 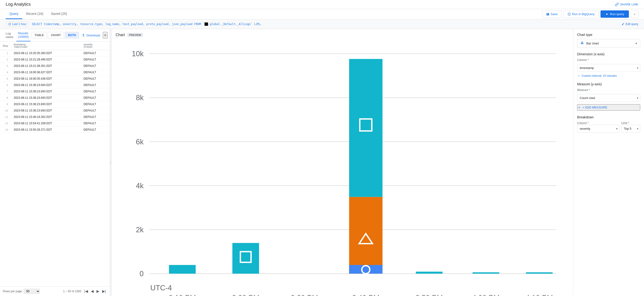 I want to click on breakdown-column-select: severity timestamp, so click(x=598, y=129).